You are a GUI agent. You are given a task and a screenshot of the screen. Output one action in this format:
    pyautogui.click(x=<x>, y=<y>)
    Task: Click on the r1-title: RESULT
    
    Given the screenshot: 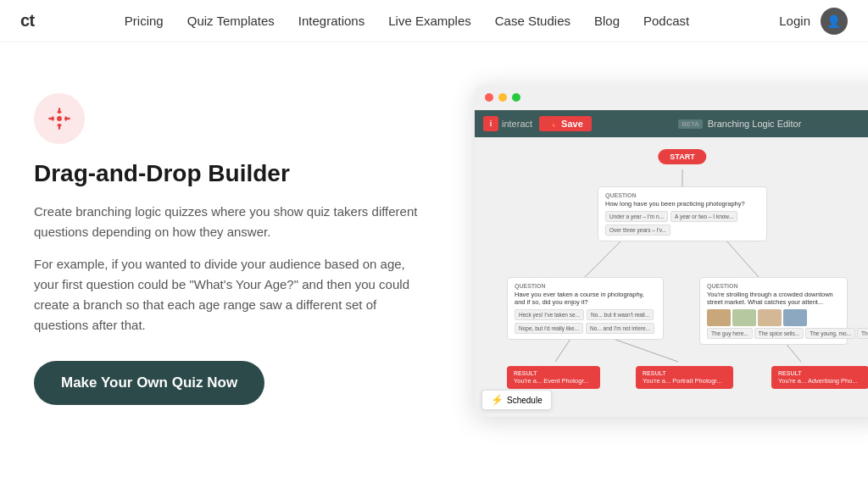 What is the action you would take?
    pyautogui.click(x=554, y=373)
    